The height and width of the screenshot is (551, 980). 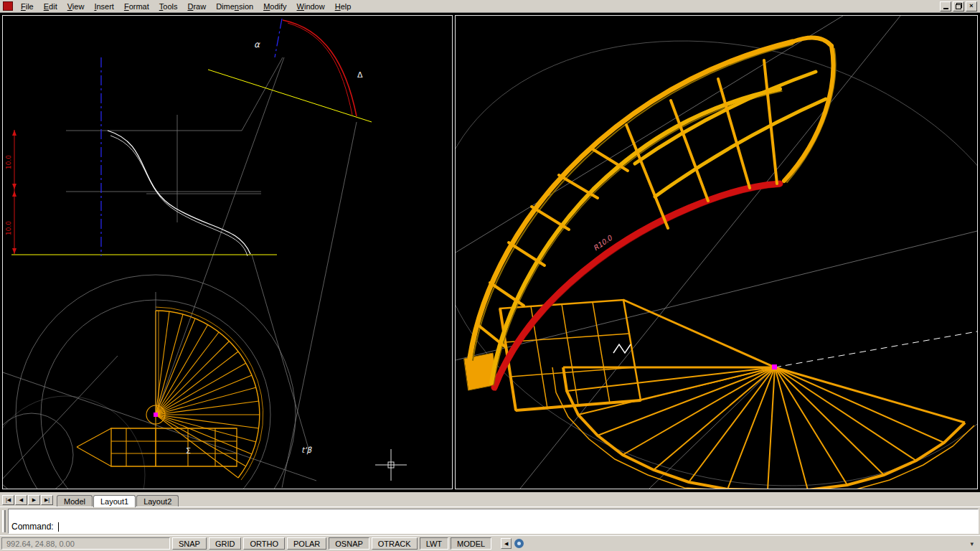 I want to click on snap-point-marker-3d, so click(x=775, y=367).